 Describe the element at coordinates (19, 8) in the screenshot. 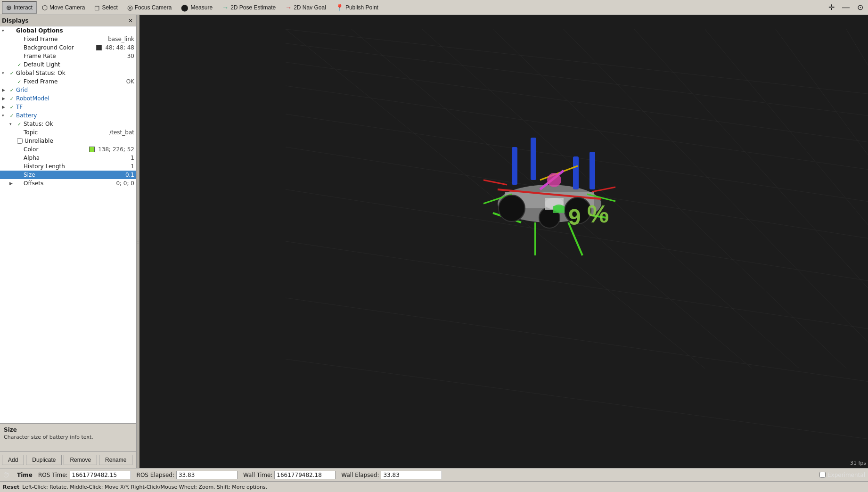

I see `interact-button: ⊕ Interact` at that location.